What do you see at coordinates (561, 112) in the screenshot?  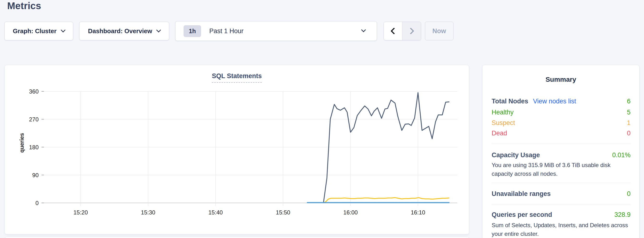 I see `summary-row-healthy: Healthy 5` at bounding box center [561, 112].